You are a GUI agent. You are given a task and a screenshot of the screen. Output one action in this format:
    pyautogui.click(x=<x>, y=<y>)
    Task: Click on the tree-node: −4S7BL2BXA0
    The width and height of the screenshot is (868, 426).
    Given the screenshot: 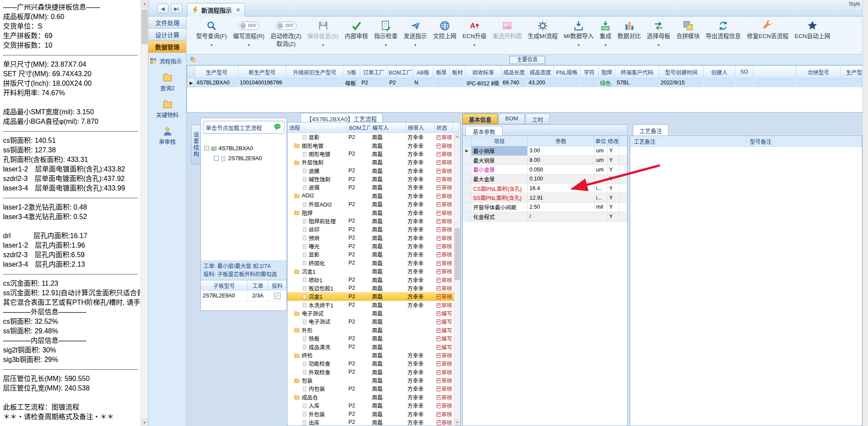 What is the action you would take?
    pyautogui.click(x=245, y=148)
    